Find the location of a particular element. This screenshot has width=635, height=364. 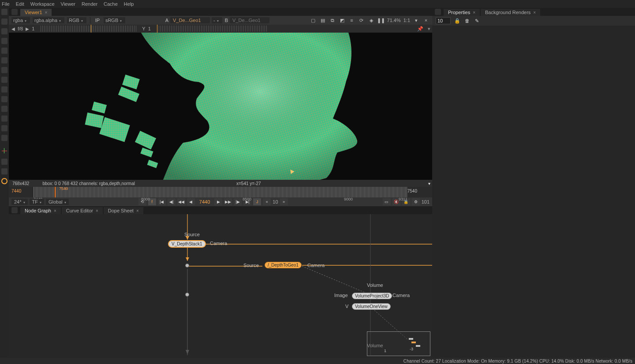

settings-icon: ⚙ is located at coordinates (416, 202).